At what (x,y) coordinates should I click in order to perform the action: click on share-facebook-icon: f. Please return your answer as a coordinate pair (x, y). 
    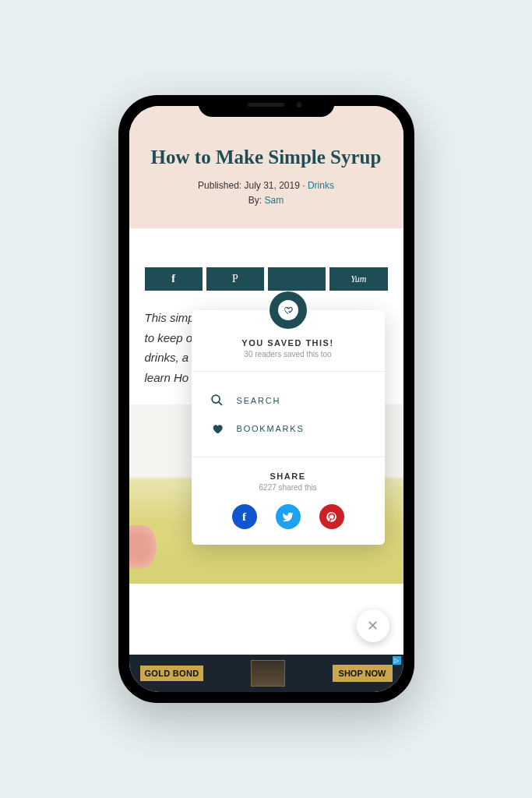
    Looking at the image, I should click on (245, 517).